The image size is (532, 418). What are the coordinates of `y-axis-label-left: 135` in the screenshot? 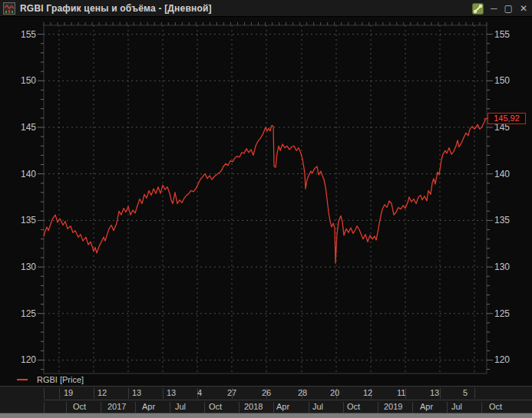 It's located at (28, 220).